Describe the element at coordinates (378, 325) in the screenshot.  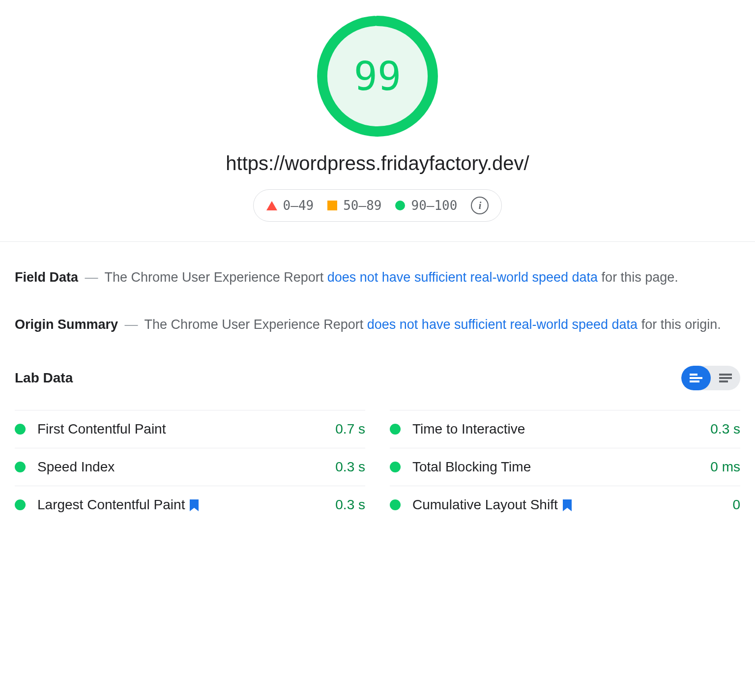
I see `origin-summary-paragraph: Origin Summary — The Chrome User Experie…` at that location.